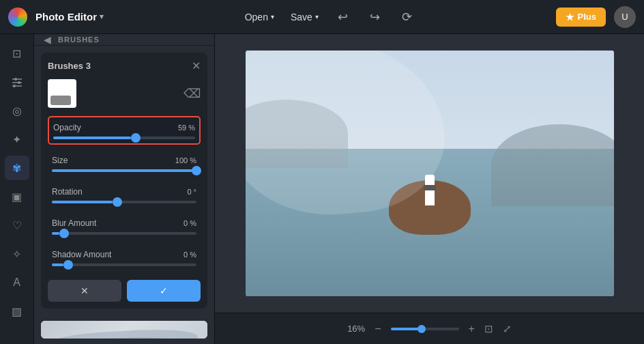 Image resolution: width=644 pixels, height=344 pixels. What do you see at coordinates (82, 202) in the screenshot?
I see `rotation-slider-fill` at bounding box center [82, 202].